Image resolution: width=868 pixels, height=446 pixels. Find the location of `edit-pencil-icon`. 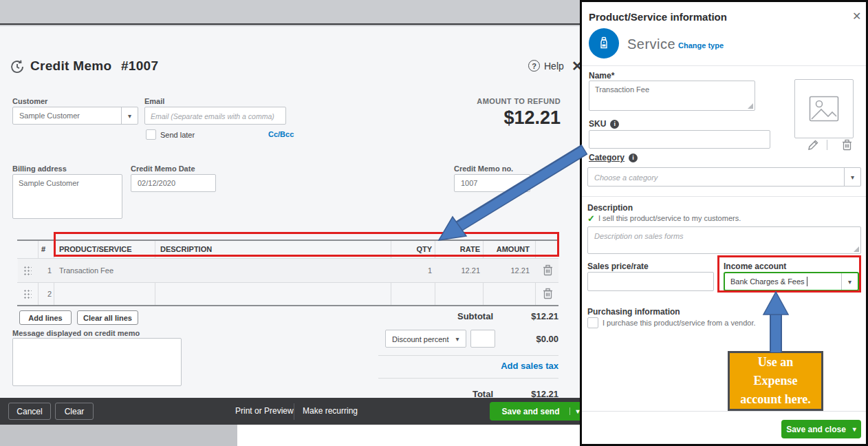

edit-pencil-icon is located at coordinates (813, 147).